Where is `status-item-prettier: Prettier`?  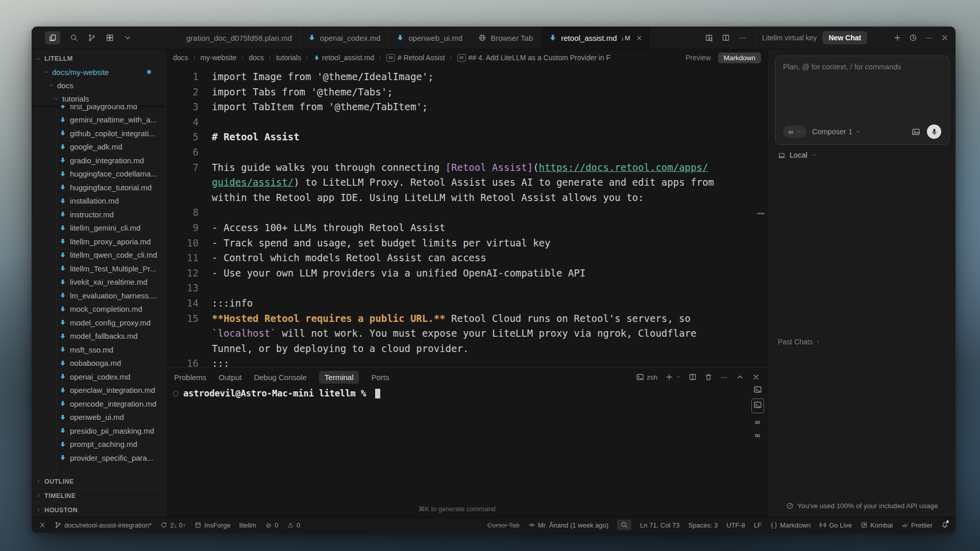 status-item-prettier: Prettier is located at coordinates (917, 525).